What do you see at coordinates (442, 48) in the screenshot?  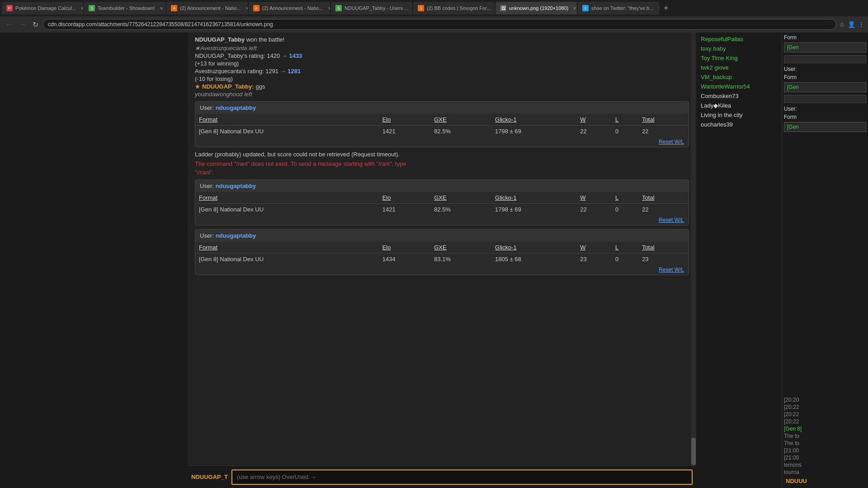 I see `avestruz-left-msg: ★Avestruzquecanta left` at bounding box center [442, 48].